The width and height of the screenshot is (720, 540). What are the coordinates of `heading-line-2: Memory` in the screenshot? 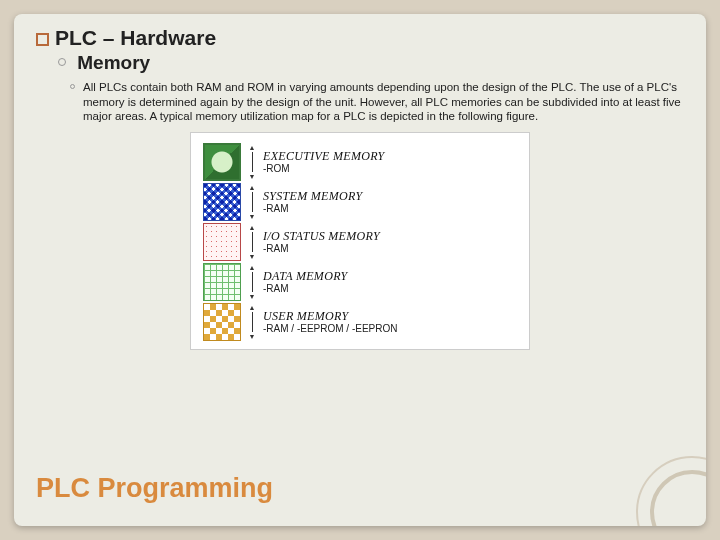 It's located at (371, 63).